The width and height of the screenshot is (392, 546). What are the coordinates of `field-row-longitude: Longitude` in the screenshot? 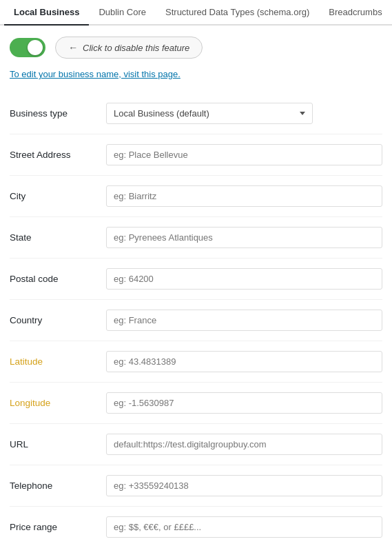 It's located at (196, 403).